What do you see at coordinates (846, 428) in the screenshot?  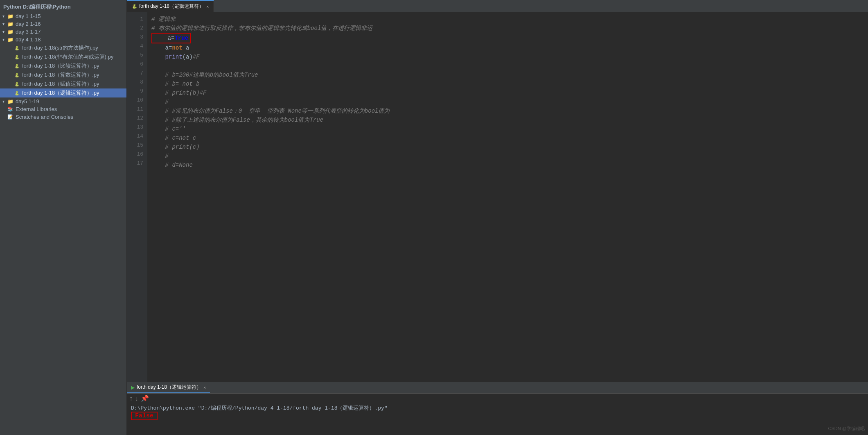 I see `watermark: CSDN @学编程吧` at bounding box center [846, 428].